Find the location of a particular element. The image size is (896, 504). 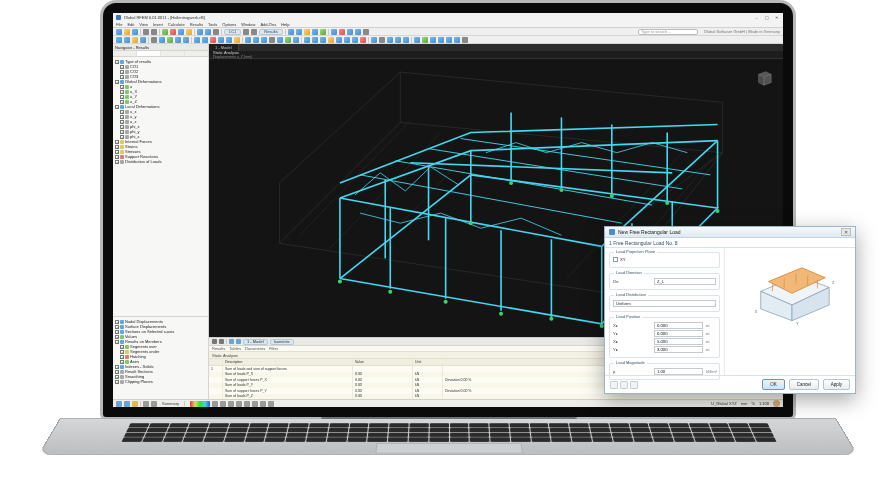

tb-save-icon is located at coordinates (135, 32).